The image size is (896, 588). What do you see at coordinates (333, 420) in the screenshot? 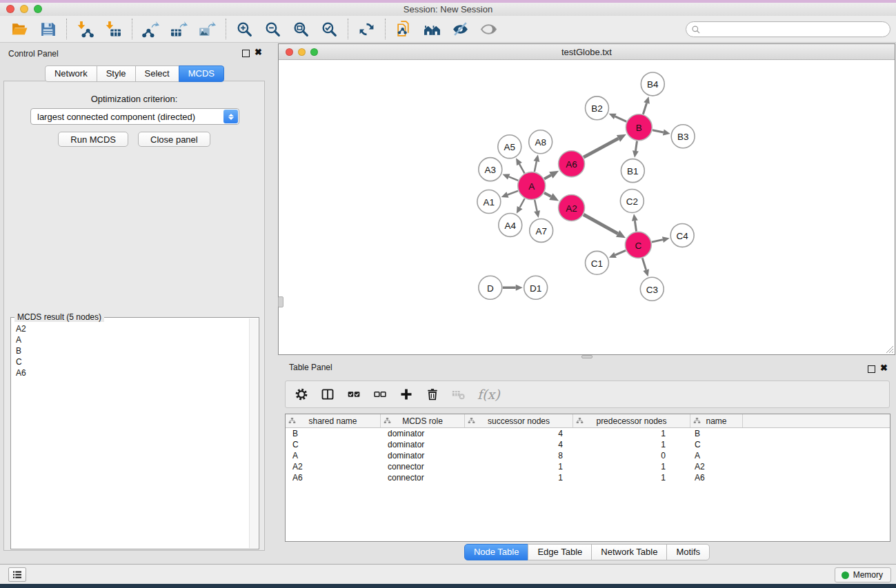
I see `column-header-shared-name: shared name` at bounding box center [333, 420].